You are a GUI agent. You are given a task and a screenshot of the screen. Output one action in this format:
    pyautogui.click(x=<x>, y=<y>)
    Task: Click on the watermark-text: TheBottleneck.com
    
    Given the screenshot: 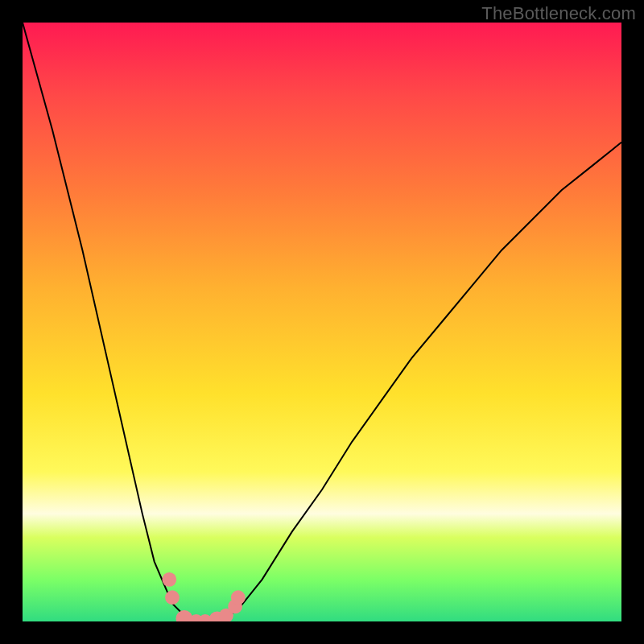 What is the action you would take?
    pyautogui.click(x=559, y=14)
    